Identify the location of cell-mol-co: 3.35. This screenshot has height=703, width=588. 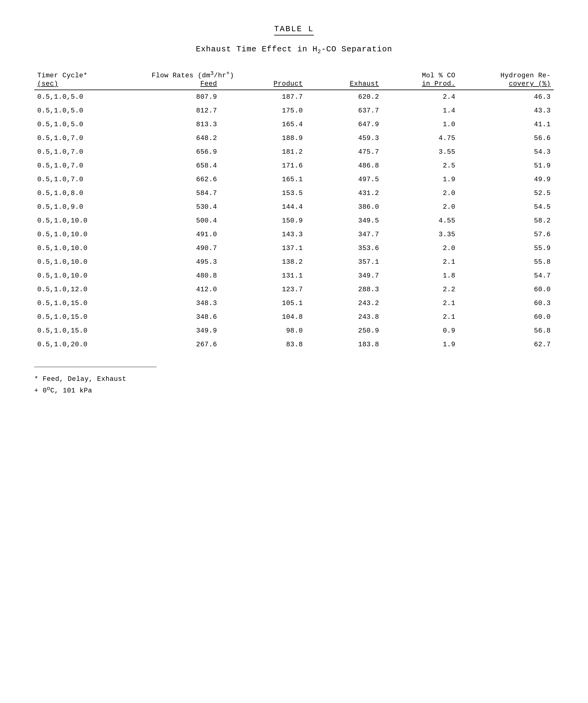
(420, 234).